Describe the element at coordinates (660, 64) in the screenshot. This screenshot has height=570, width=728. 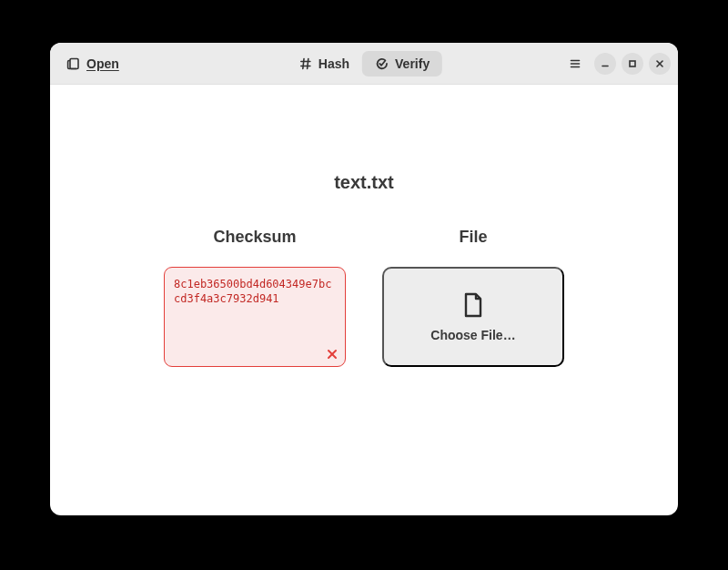
I see `close-icon` at that location.